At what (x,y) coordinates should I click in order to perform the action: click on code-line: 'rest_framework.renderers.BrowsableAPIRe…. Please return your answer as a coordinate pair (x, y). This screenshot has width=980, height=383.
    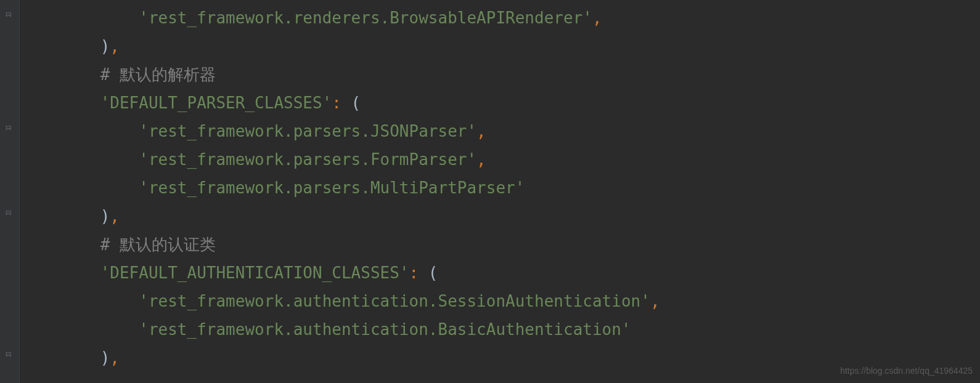
    Looking at the image, I should click on (361, 18).